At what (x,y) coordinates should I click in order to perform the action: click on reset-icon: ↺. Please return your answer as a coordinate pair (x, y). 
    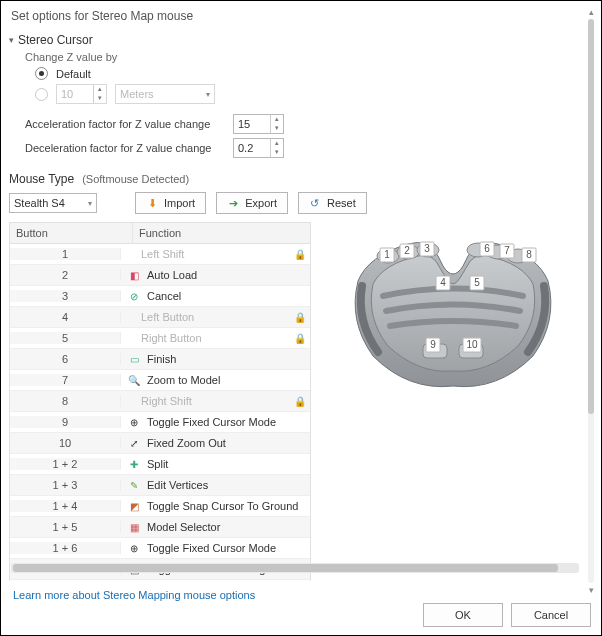
    Looking at the image, I should click on (315, 203).